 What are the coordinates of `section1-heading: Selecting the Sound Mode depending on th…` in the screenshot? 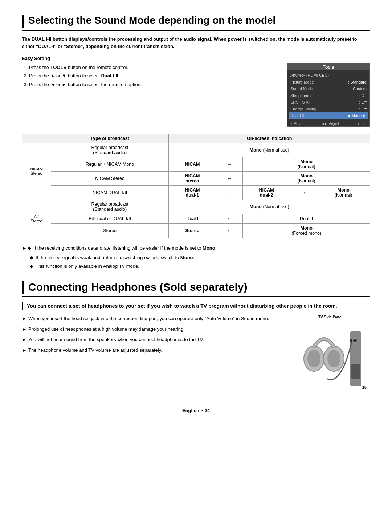 It's located at (196, 23).